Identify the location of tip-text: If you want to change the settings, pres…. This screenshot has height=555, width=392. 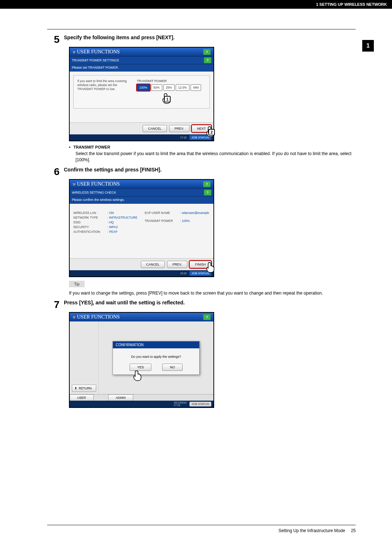
(212, 293).